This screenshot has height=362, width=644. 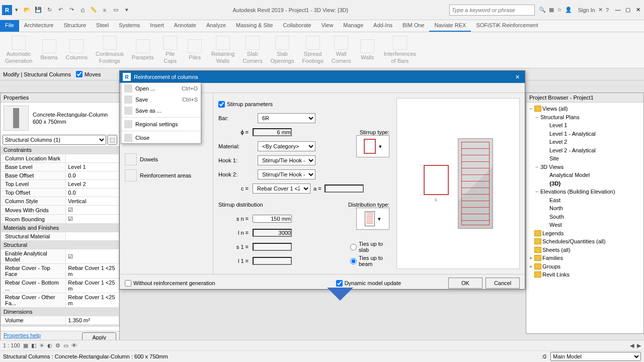 What do you see at coordinates (585, 184) in the screenshot?
I see `tree-item: {3D}` at bounding box center [585, 184].